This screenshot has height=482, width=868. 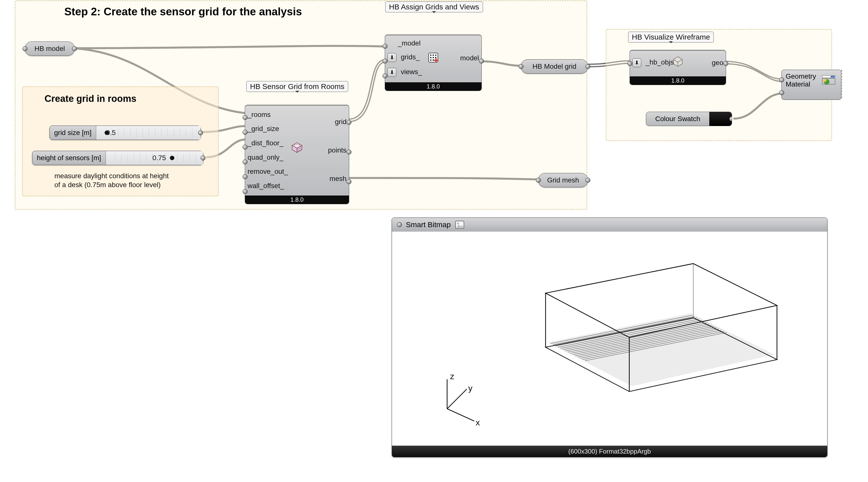 I want to click on grip-ag-views, so click(x=385, y=76).